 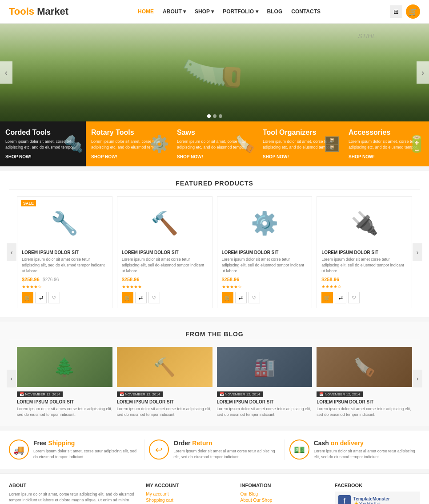 I want to click on product-name-3: LOREM IPSUM DOLOR SIT, so click(x=265, y=253).